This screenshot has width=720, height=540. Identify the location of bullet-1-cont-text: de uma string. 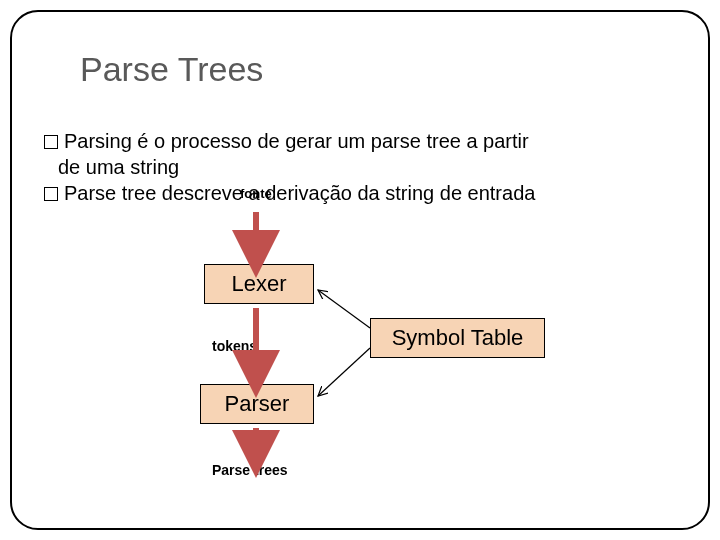
(118, 167).